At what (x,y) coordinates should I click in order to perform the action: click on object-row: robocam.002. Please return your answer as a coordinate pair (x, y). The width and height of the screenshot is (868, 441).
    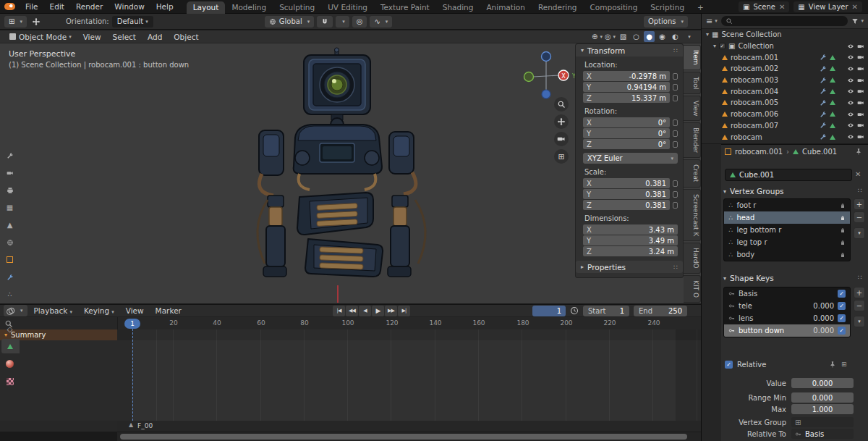
    Looking at the image, I should click on (785, 69).